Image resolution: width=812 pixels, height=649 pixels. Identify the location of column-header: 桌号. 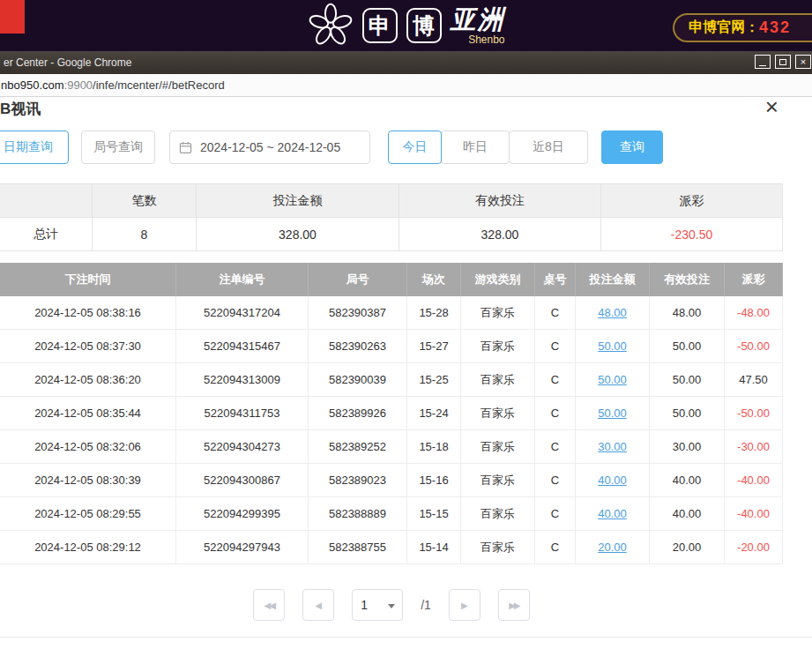
(555, 280).